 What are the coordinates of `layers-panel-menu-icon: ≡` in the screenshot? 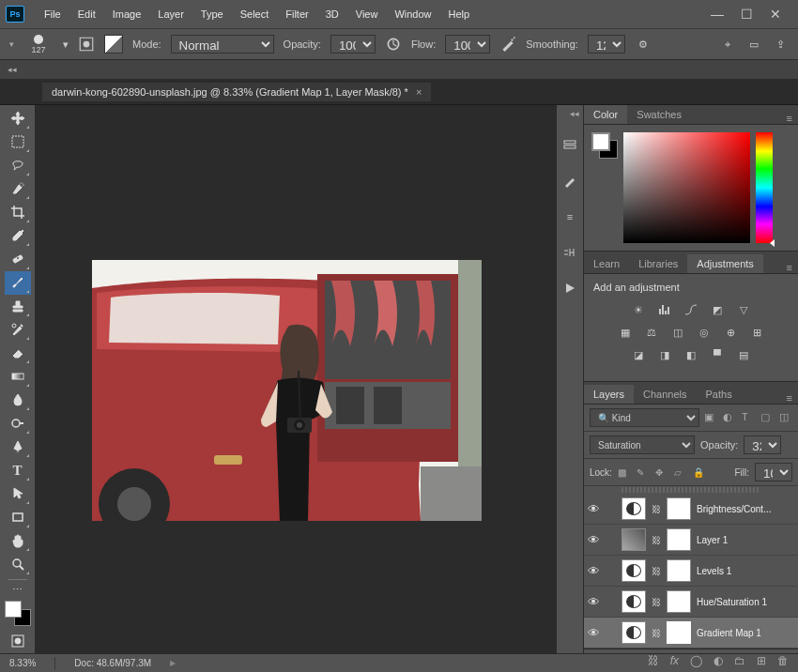 It's located at (790, 398).